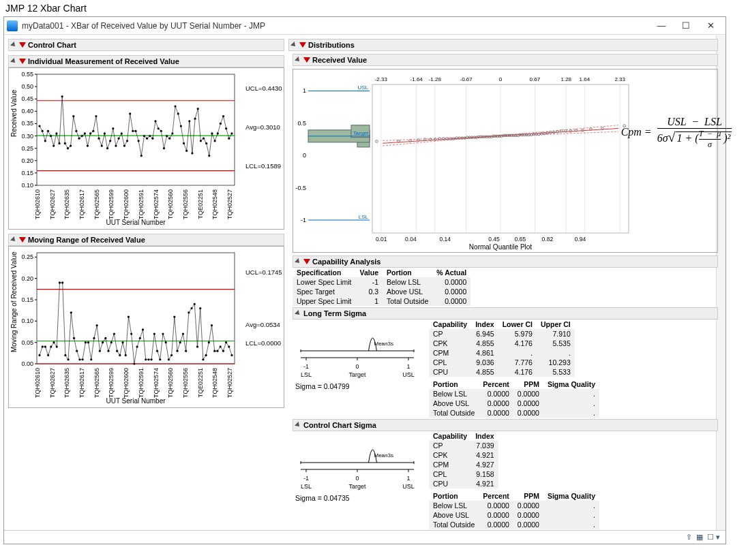 This screenshot has width=748, height=560. Describe the element at coordinates (505, 425) in the screenshot. I see `cc-sigma-header: Control Chart Sigma` at that location.